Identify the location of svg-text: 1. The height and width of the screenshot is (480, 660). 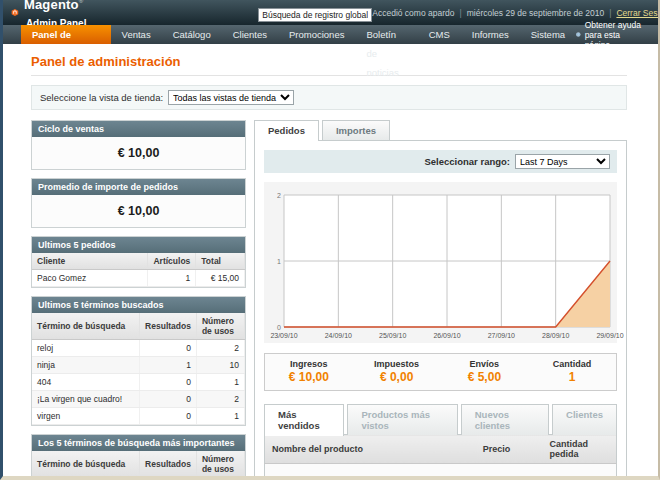
(279, 262).